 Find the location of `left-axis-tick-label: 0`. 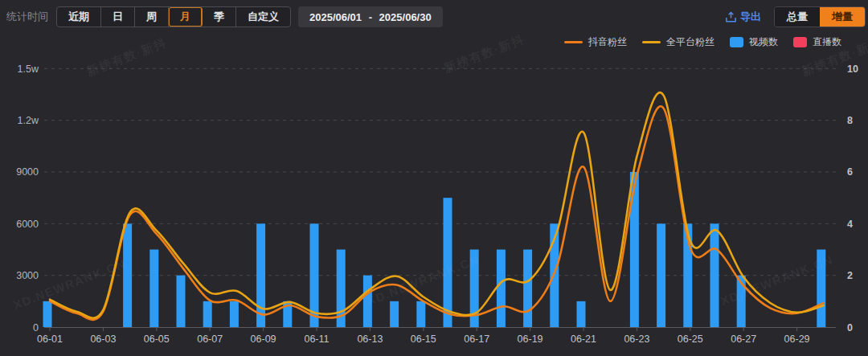

left-axis-tick-label: 0 is located at coordinates (35, 328).